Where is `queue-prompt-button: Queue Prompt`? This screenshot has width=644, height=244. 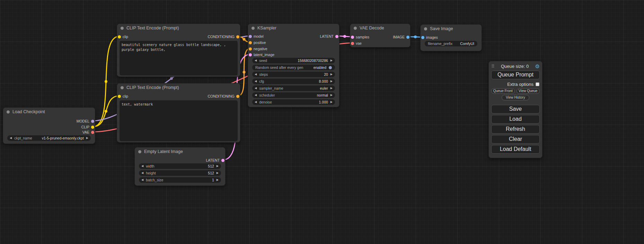 queue-prompt-button: Queue Prompt is located at coordinates (515, 75).